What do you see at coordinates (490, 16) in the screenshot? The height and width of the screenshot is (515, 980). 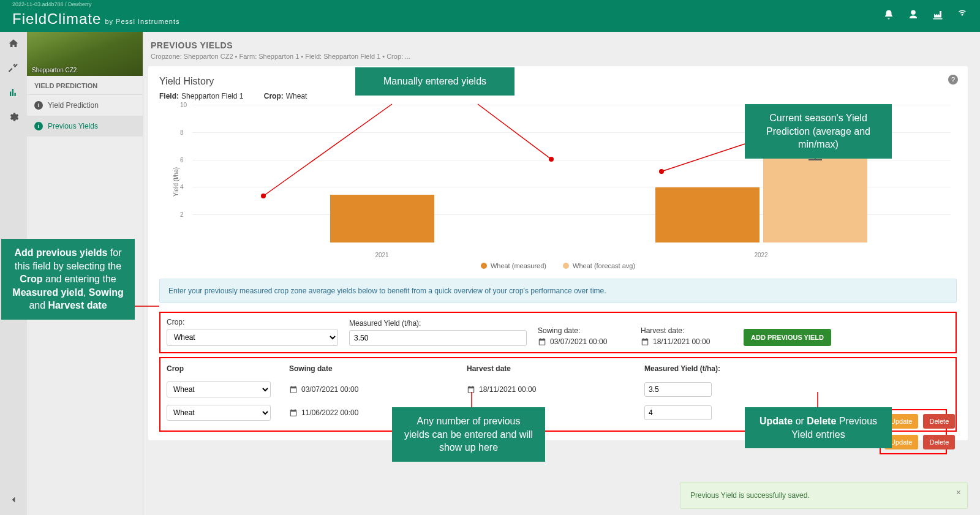 I see `top-bar: 2022-11-03.ad4b788 / Dewberry FieldClima…` at bounding box center [490, 16].